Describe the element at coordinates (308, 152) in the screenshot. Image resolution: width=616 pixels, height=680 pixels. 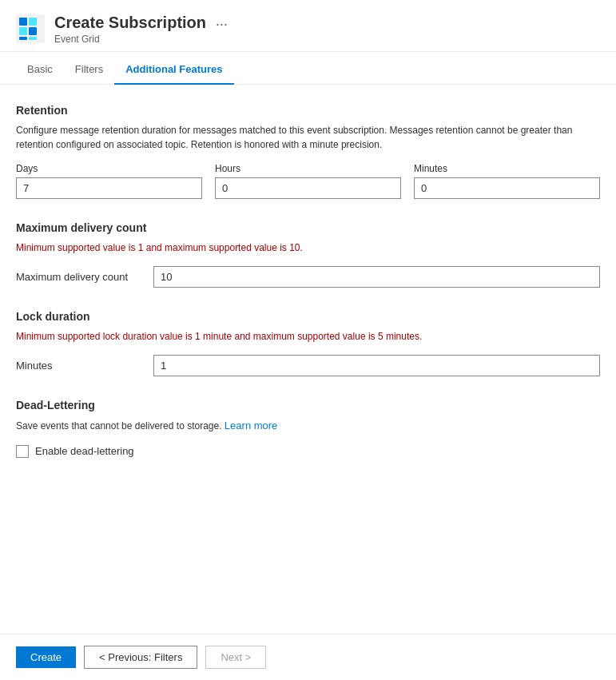
I see `retention-section: Retention Configure message retention du…` at that location.